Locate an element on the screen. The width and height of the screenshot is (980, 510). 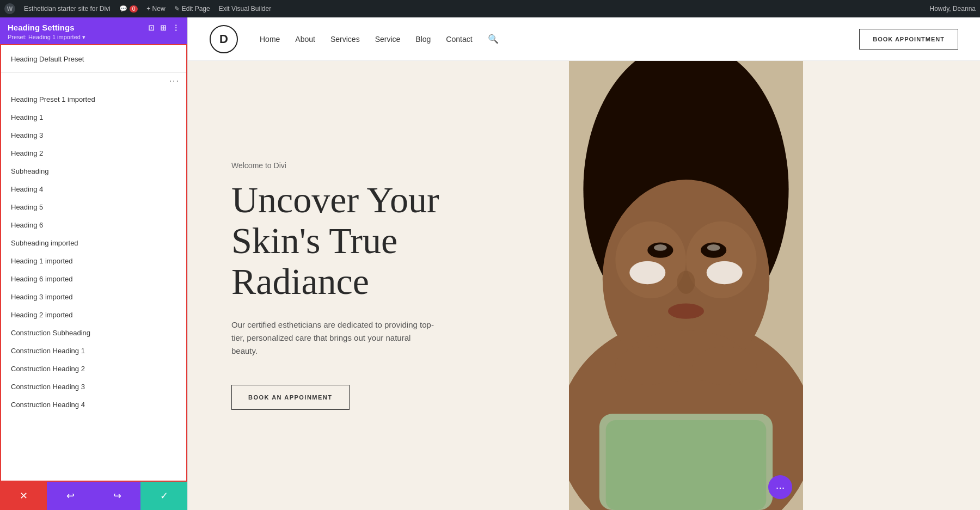
site-nav: D Home About Services Service Blog Conta… is located at coordinates (584, 39).